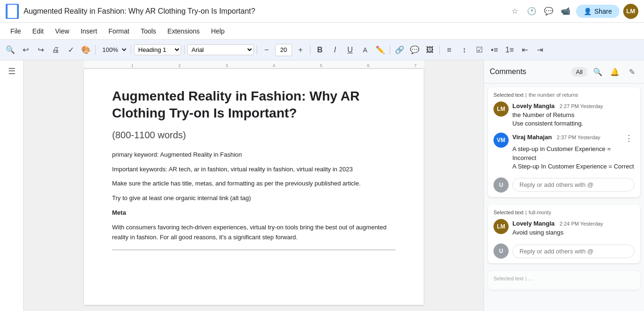 This screenshot has width=644, height=311. What do you see at coordinates (158, 50) in the screenshot?
I see `heading-style-select: Heading 1 Heading 2 Normal text` at bounding box center [158, 50].